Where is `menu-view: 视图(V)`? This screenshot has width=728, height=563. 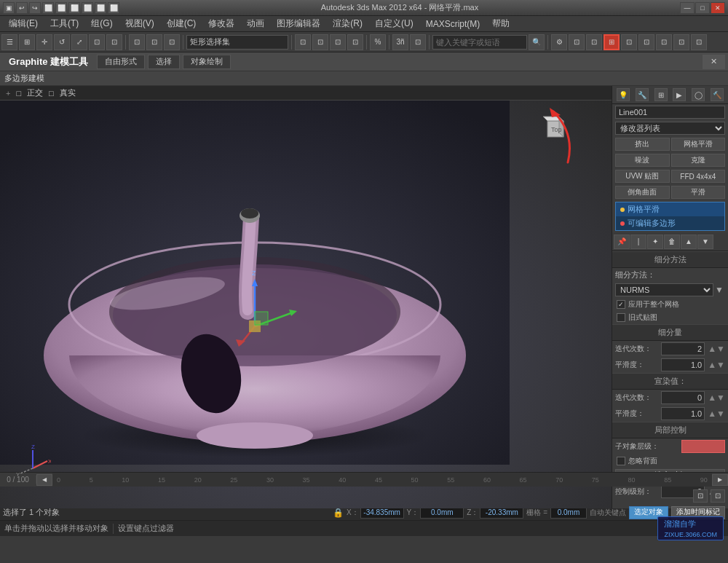 menu-view: 视图(V) is located at coordinates (140, 23).